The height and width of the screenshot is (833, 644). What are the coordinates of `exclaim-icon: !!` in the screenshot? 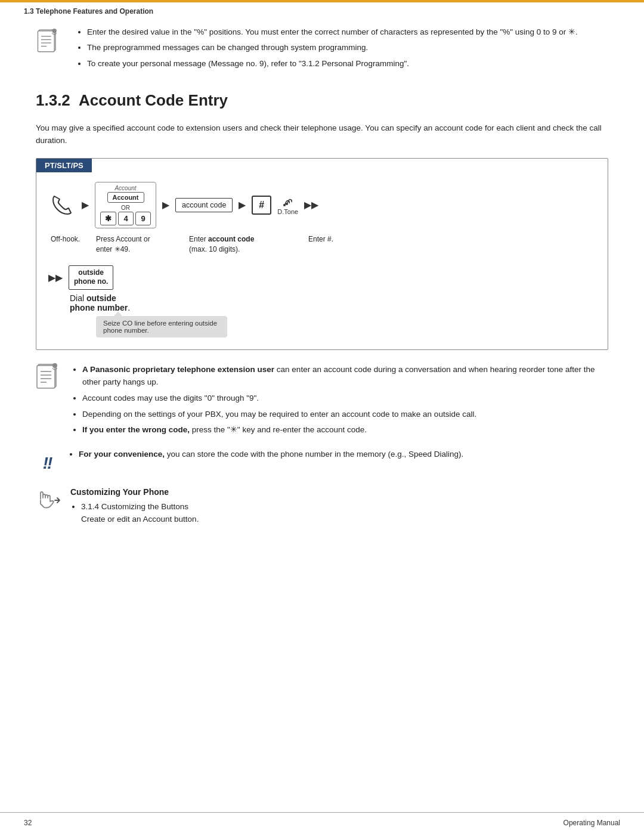 It's located at (47, 463).